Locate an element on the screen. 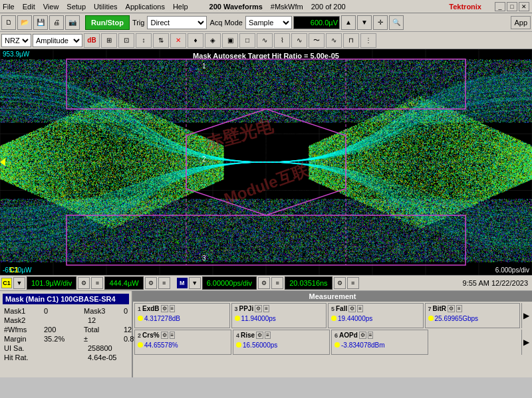 The width and height of the screenshot is (532, 398). meas-crs: 2 Crs% ⚙ ≡ 44.65578% is located at coordinates (183, 342).